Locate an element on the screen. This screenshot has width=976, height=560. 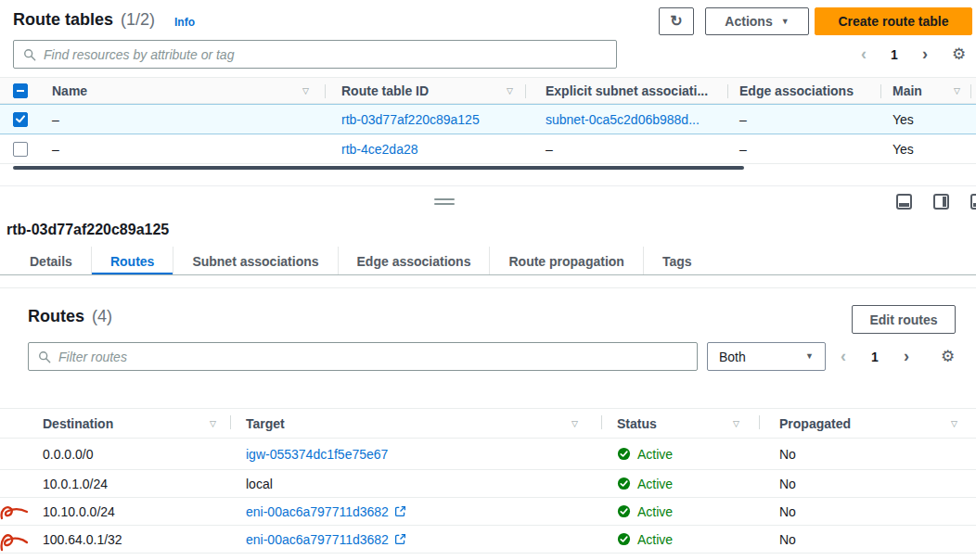
edit-routes-button: Edit routes is located at coordinates (904, 319).